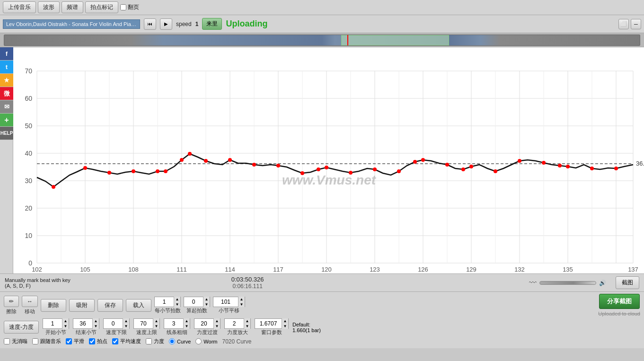  Describe the element at coordinates (150, 24) in the screenshot. I see `rewind-button: ⏮` at that location.